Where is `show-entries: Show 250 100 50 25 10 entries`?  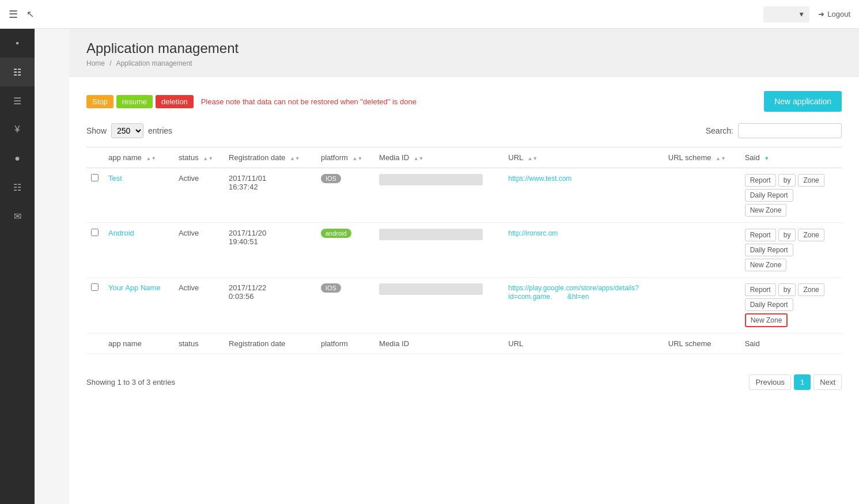
show-entries: Show 250 100 50 25 10 entries is located at coordinates (129, 131).